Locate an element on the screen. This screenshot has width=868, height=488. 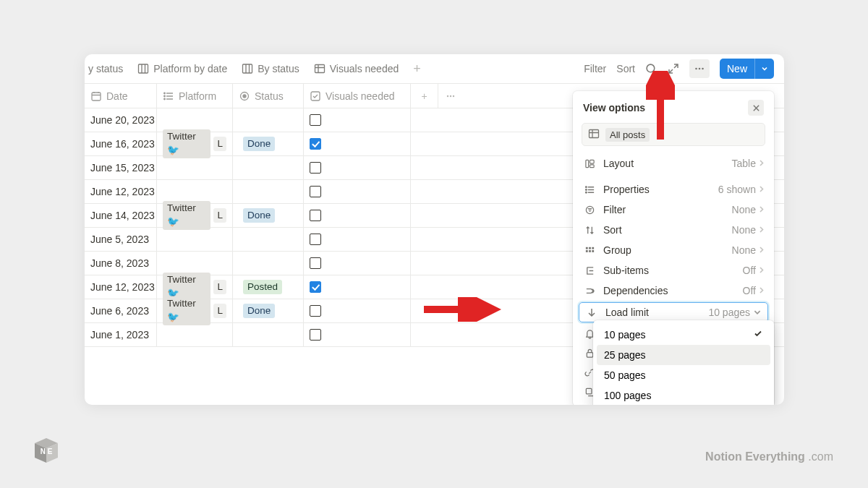
filter-button: Filter is located at coordinates (595, 69).